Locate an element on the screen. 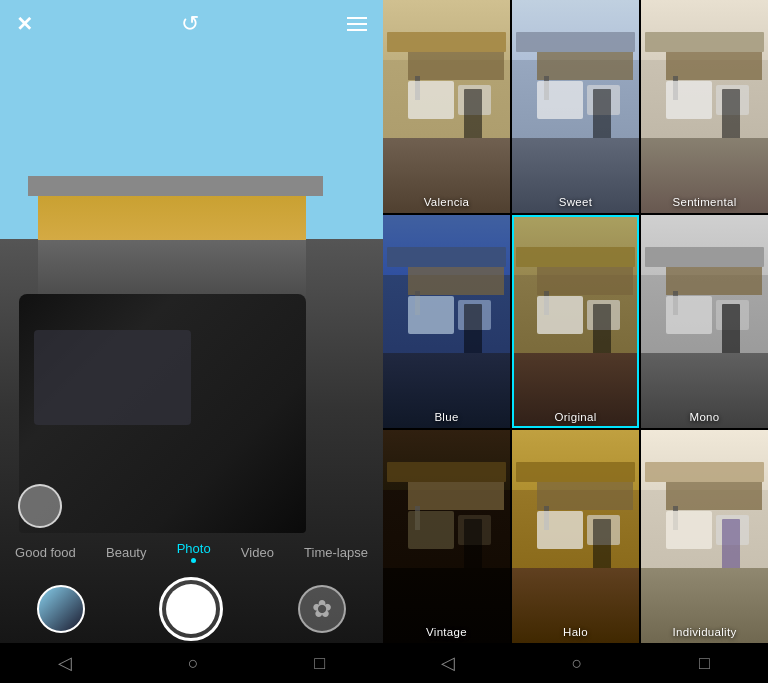 The image size is (768, 683). filter-label-individuality: Individuality is located at coordinates (704, 632).